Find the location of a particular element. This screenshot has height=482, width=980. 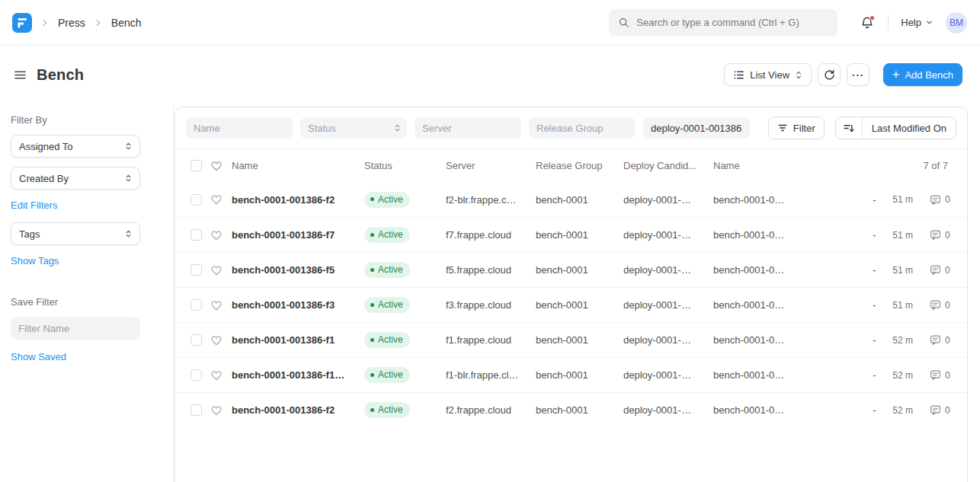

frappe-logo-icon is located at coordinates (22, 23).